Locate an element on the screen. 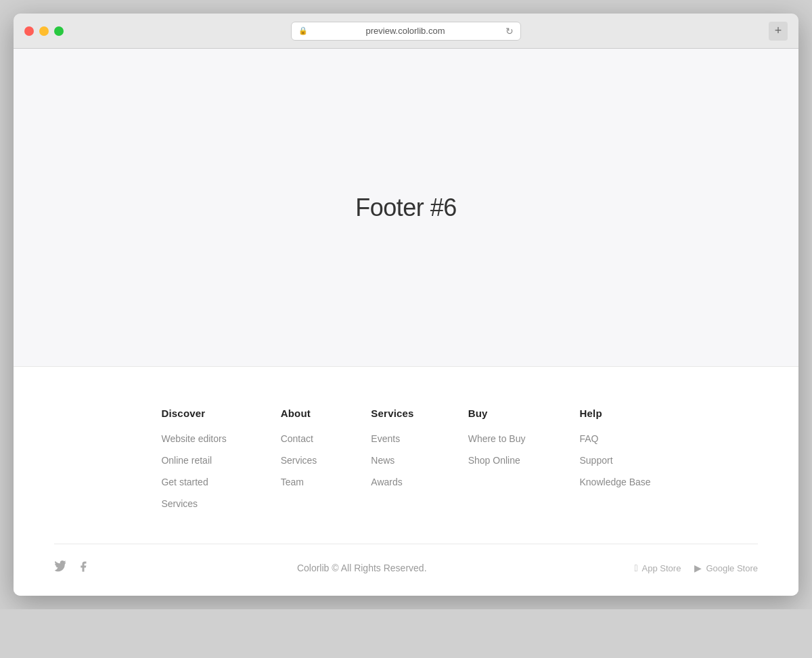  footer-link: Support is located at coordinates (597, 460).